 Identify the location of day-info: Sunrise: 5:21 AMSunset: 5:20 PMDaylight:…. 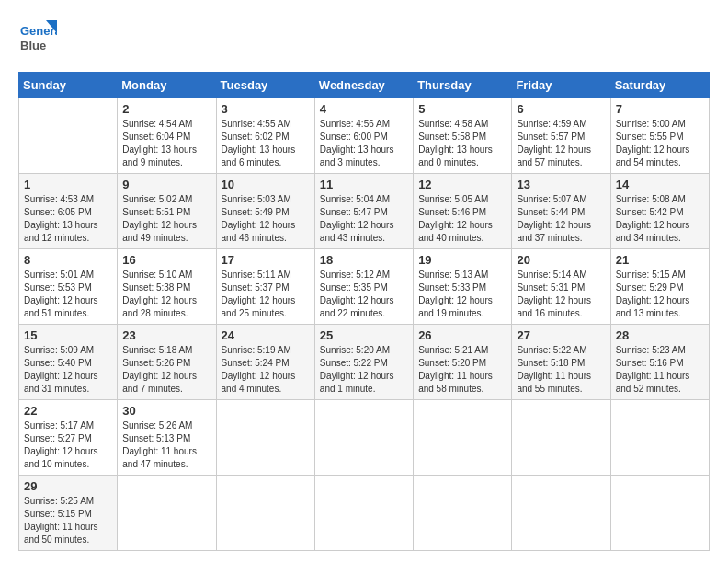
(462, 370).